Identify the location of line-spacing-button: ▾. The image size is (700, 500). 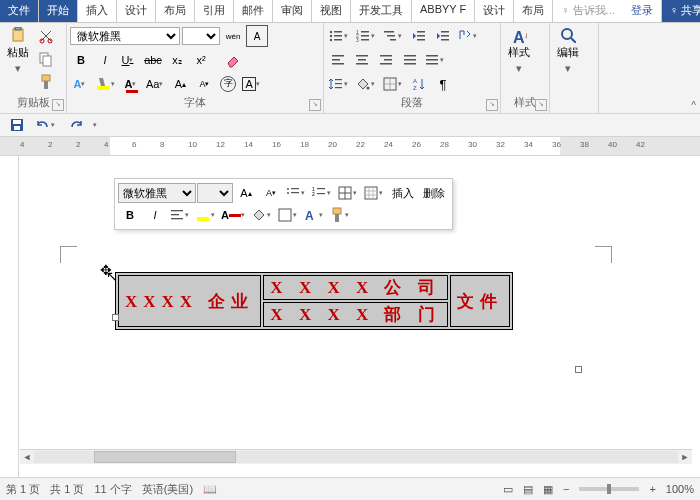
(340, 84).